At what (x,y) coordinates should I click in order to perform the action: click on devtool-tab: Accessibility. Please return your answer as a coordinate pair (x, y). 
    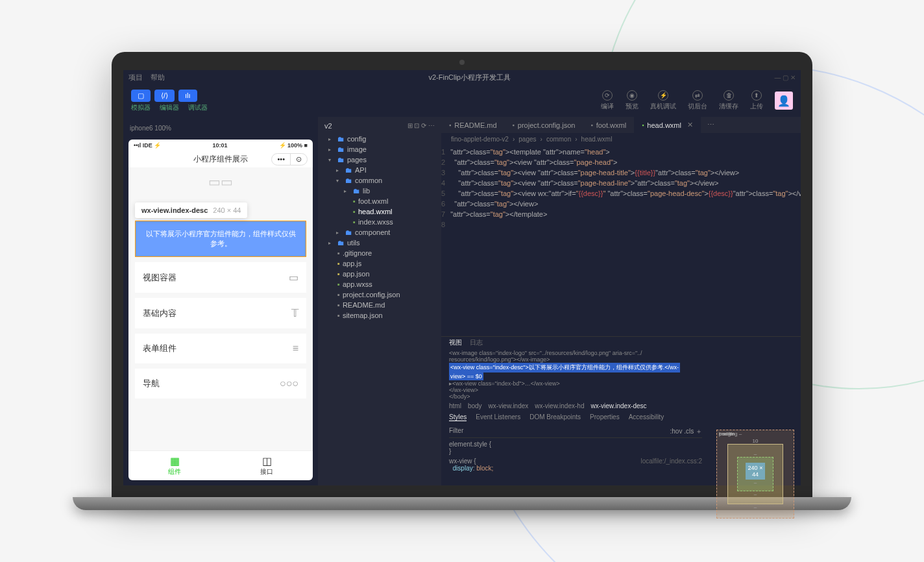
    Looking at the image, I should click on (646, 417).